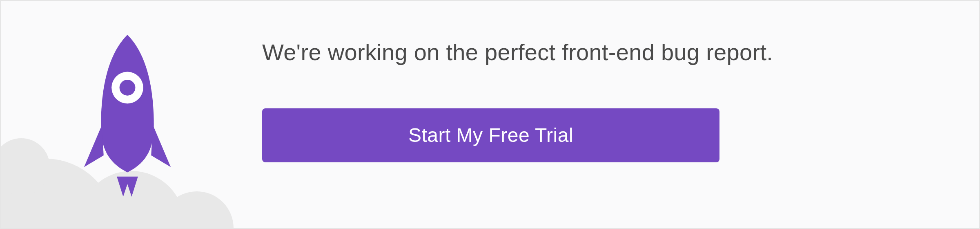  What do you see at coordinates (602, 52) in the screenshot?
I see `headline: We're working on the perfect front-end b…` at bounding box center [602, 52].